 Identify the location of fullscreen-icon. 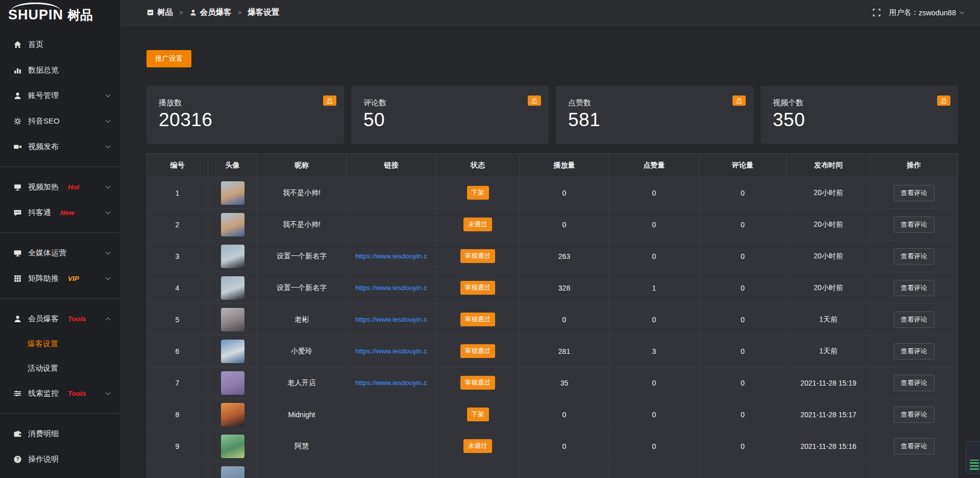
(877, 12).